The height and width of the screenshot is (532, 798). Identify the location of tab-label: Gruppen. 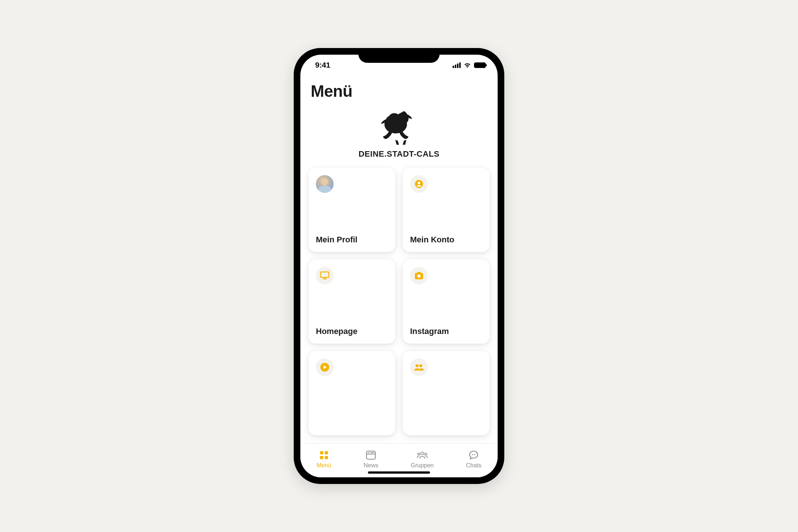
(422, 466).